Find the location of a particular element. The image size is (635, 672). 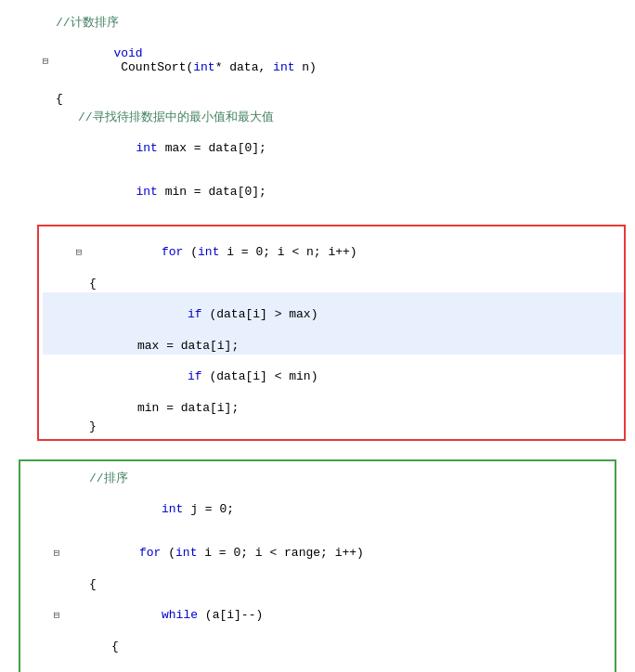

line-if-min: if (data[i] < min) is located at coordinates (333, 377).